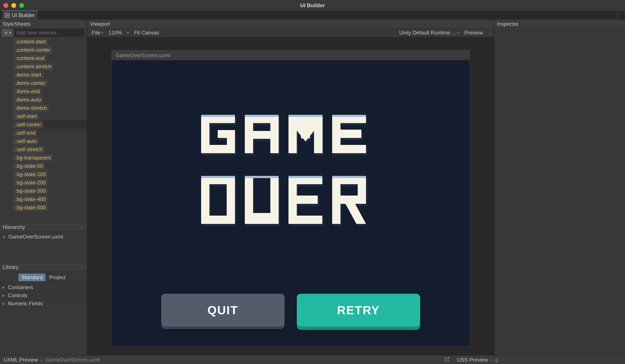  What do you see at coordinates (32, 278) in the screenshot?
I see `library-tab-standard: Standard` at bounding box center [32, 278].